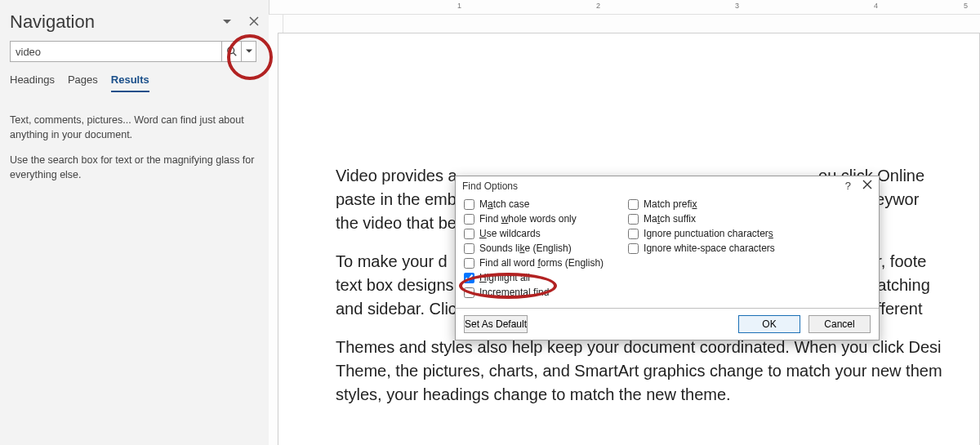  What do you see at coordinates (598, 6) in the screenshot?
I see `ruler-mark: 2` at bounding box center [598, 6].